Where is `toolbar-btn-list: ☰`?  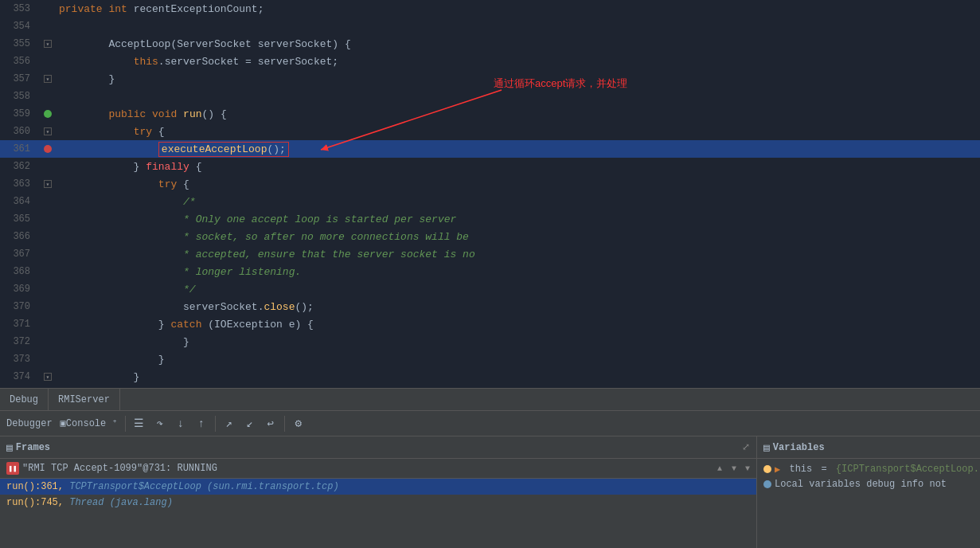
toolbar-btn-list: ☰ is located at coordinates (139, 424).